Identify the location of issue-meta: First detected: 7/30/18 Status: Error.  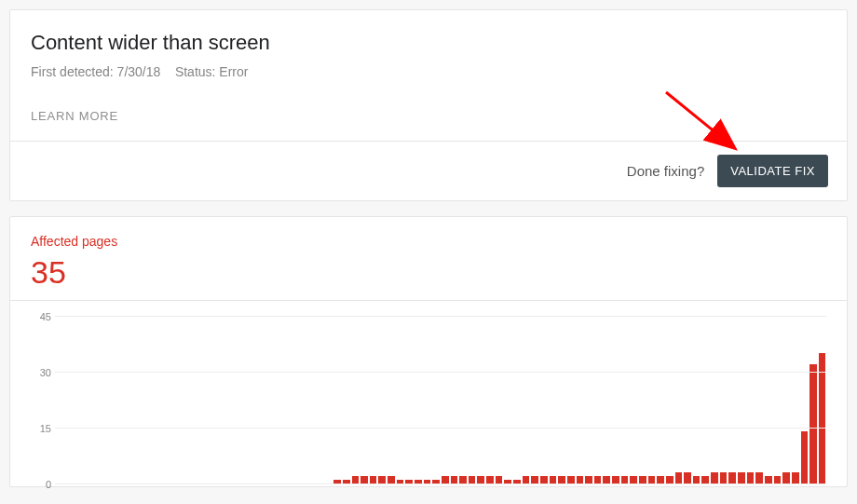
(428, 72).